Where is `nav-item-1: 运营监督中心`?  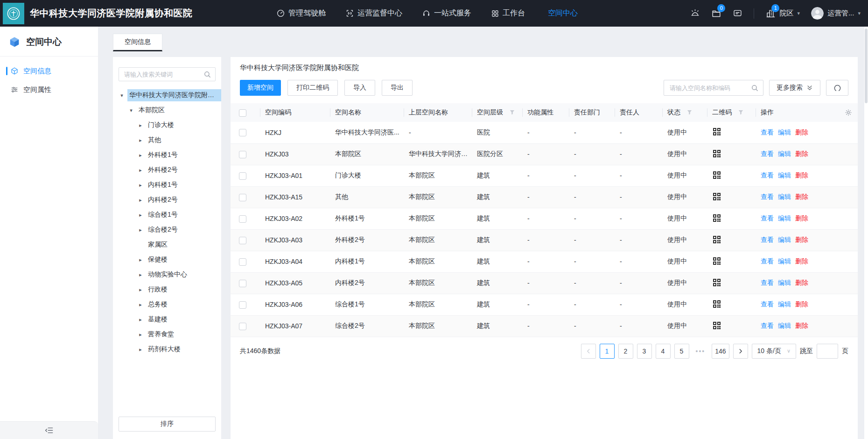
nav-item-1: 运营监督中心 is located at coordinates (374, 13).